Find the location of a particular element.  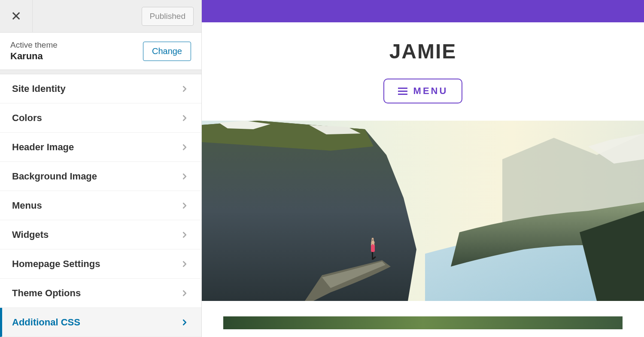

panel-item-menus: Menus is located at coordinates (100, 206).